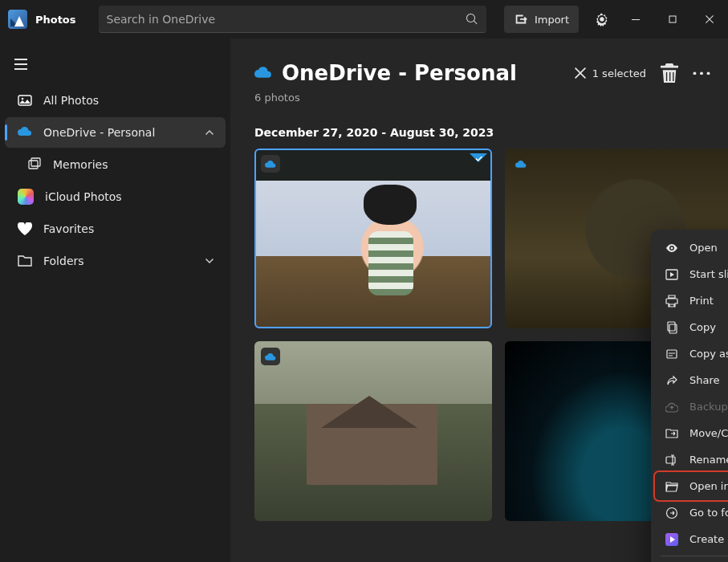 The width and height of the screenshot is (728, 562). Describe the element at coordinates (552, 19) in the screenshot. I see `import-label: Import` at that location.